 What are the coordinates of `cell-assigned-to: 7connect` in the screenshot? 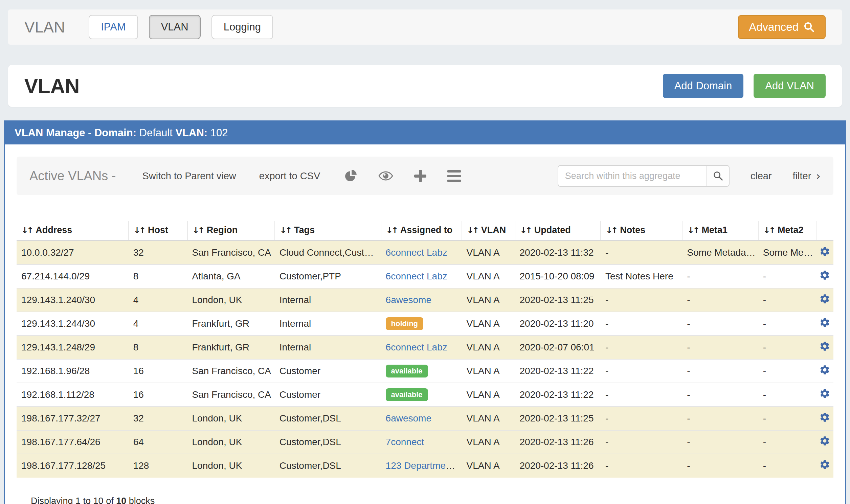 It's located at (422, 442).